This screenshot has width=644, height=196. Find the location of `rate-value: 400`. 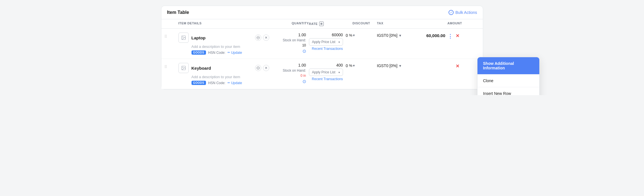

rate-value: 400 is located at coordinates (339, 65).